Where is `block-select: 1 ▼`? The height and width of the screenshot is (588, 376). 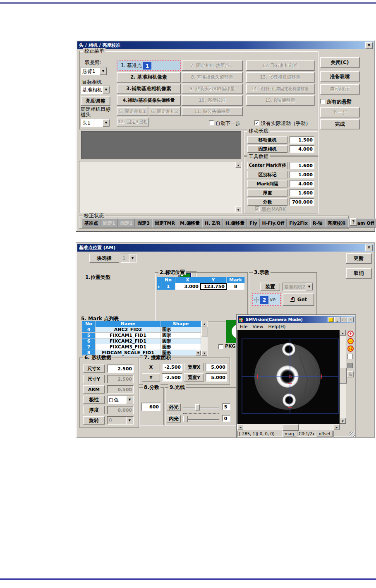 block-select: 1 ▼ is located at coordinates (129, 258).